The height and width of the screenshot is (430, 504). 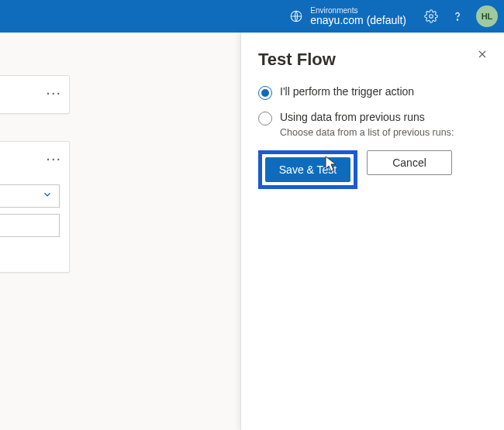 What do you see at coordinates (372, 60) in the screenshot?
I see `panel-title: Test Flow` at bounding box center [372, 60].